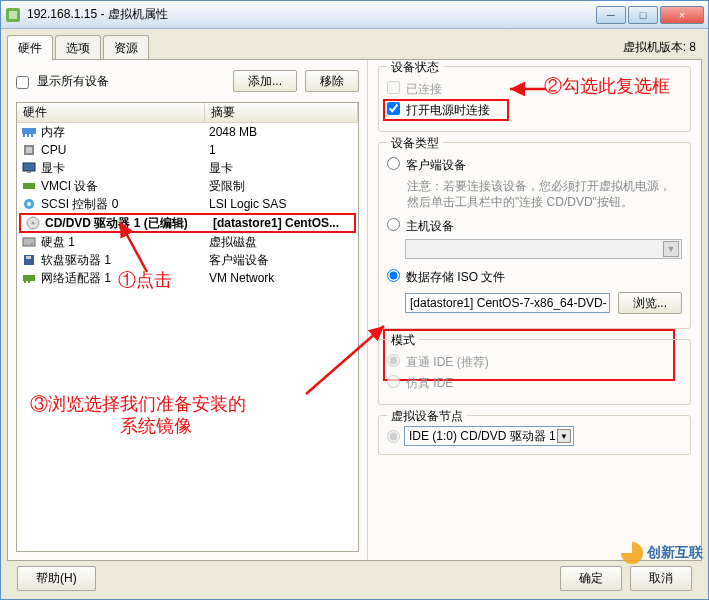  Describe the element at coordinates (482, 436) in the screenshot. I see `vdn-value: IDE (1:0) CD/DVD 驱动器 1` at that location.